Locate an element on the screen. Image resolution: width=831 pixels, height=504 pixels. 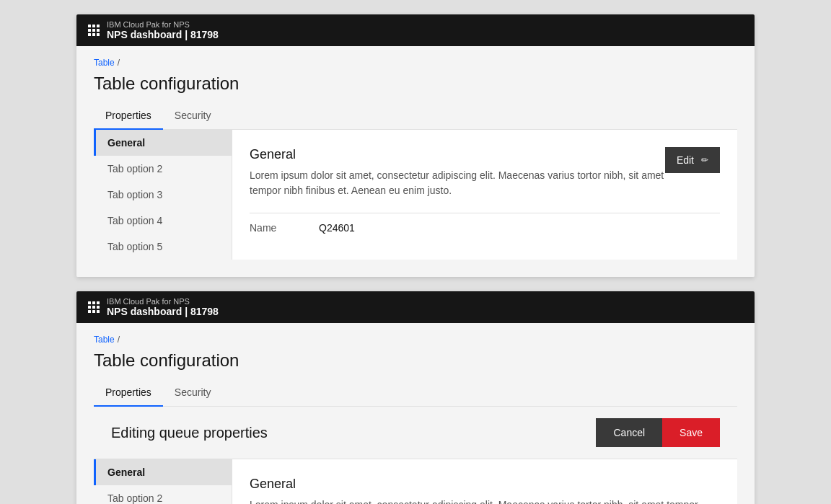
name-value: Q24601 is located at coordinates (337, 228).